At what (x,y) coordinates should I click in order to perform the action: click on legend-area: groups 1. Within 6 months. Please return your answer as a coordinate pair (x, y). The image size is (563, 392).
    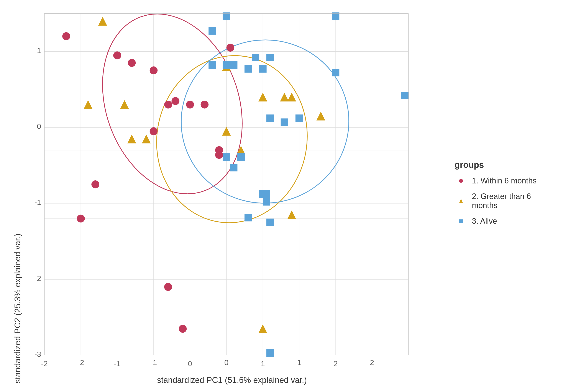
    Looking at the image, I should click on (498, 196).